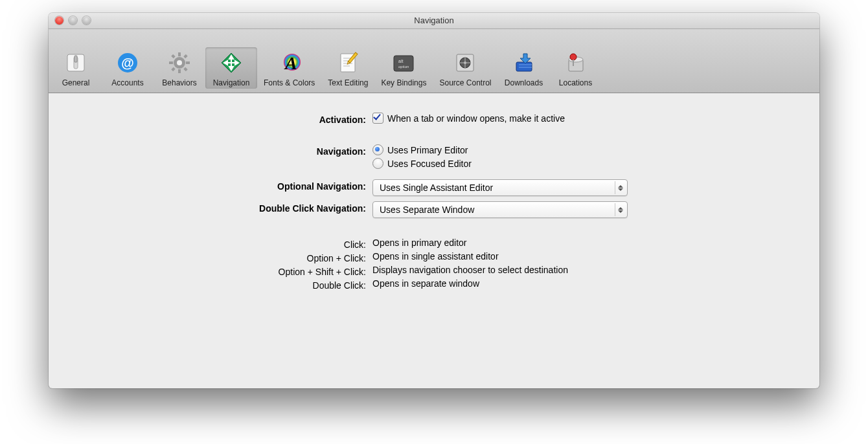 This screenshot has height=444, width=868. What do you see at coordinates (60, 21) in the screenshot?
I see `close-button` at bounding box center [60, 21].